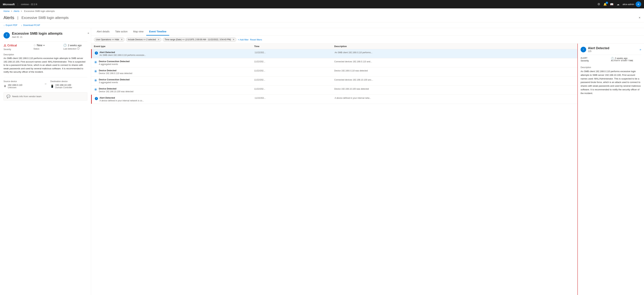 Image resolution: width=644 pixels, height=295 pixels. I want to click on detail-description-block: Description An SMB client 192.168.0.110 …, so click(611, 81).